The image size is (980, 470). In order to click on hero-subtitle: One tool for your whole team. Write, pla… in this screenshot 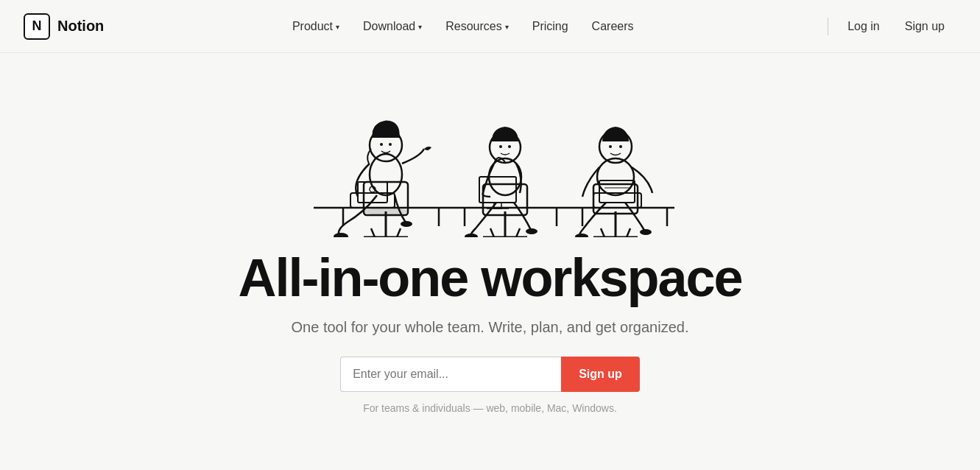, I will do `click(490, 327)`.